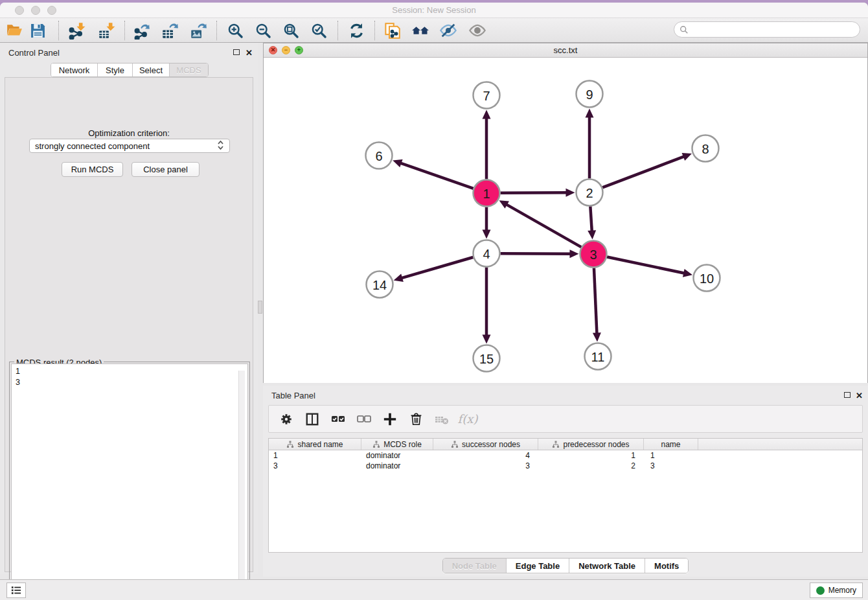  What do you see at coordinates (260, 307) in the screenshot?
I see `panel-splitter-handle` at bounding box center [260, 307].